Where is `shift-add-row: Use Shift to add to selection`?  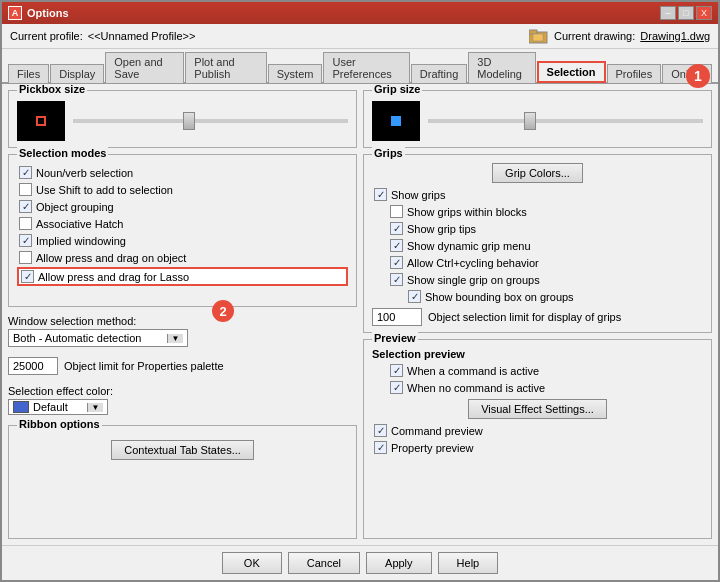 shift-add-row: Use Shift to add to selection is located at coordinates (182, 190).